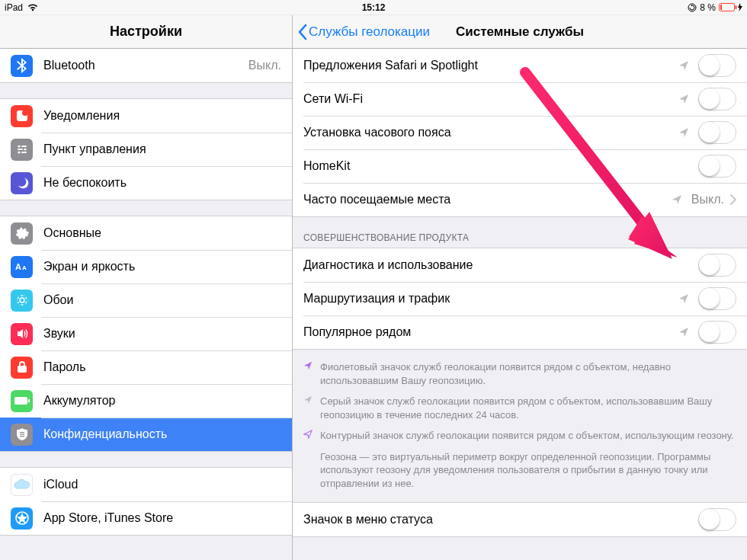 The height and width of the screenshot is (560, 747). I want to click on dnd-icon, so click(21, 183).